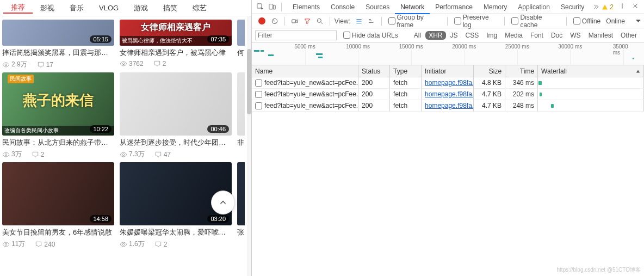 This screenshot has height=276, width=644. Describe the element at coordinates (241, 45) in the screenshot. I see `video-card: 何` at that location.